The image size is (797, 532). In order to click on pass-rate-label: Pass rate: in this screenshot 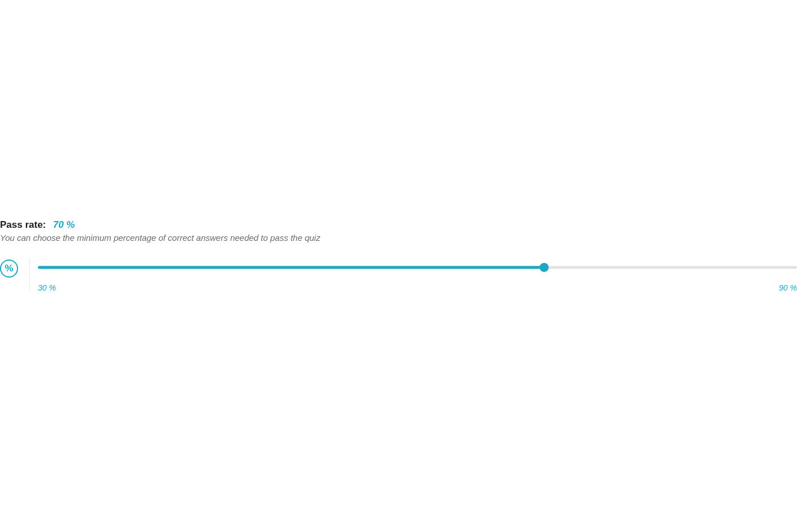, I will do `click(23, 225)`.